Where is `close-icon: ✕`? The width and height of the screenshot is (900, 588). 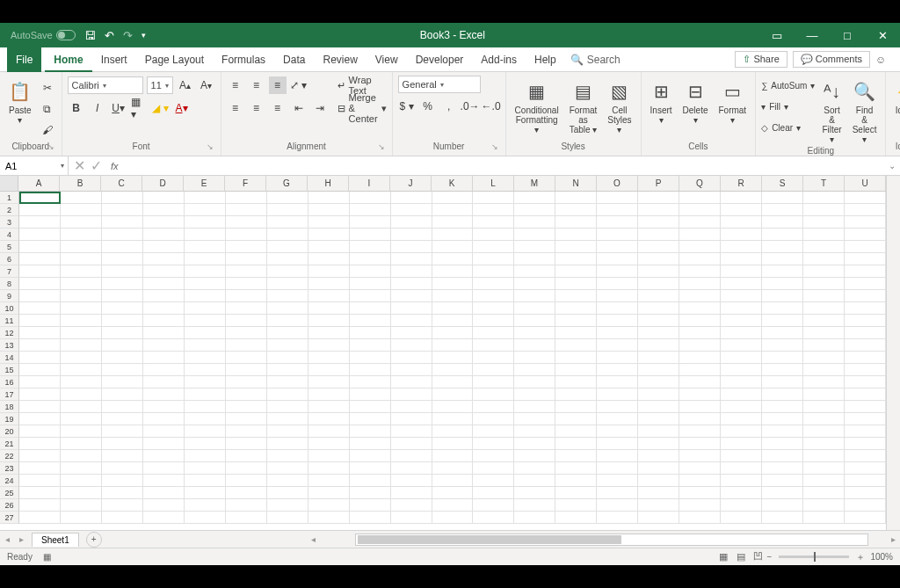 close-icon: ✕ is located at coordinates (882, 35).